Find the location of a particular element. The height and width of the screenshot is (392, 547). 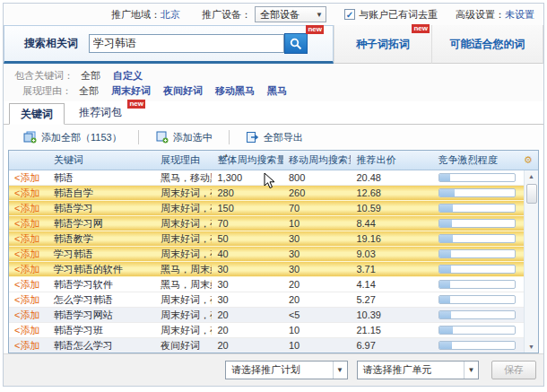

header-keyword: 关键词 is located at coordinates (102, 160).